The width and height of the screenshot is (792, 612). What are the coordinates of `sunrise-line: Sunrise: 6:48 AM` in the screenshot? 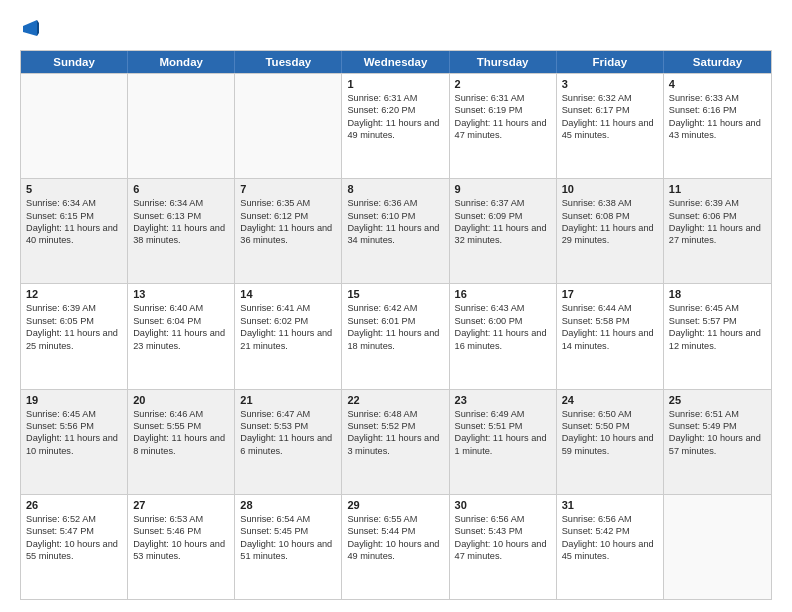 It's located at (395, 414).